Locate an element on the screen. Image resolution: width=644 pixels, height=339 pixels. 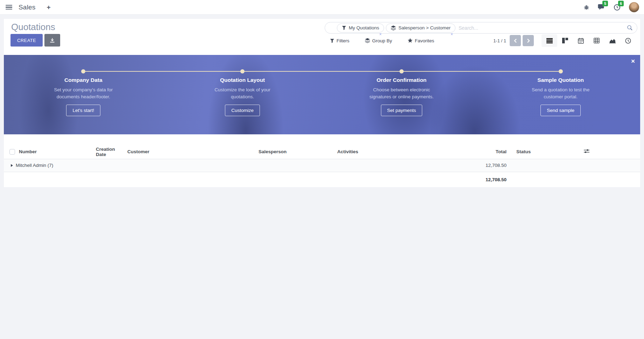
onboarding-step-company-data: Company Data Set your company's data for… is located at coordinates (83, 94).